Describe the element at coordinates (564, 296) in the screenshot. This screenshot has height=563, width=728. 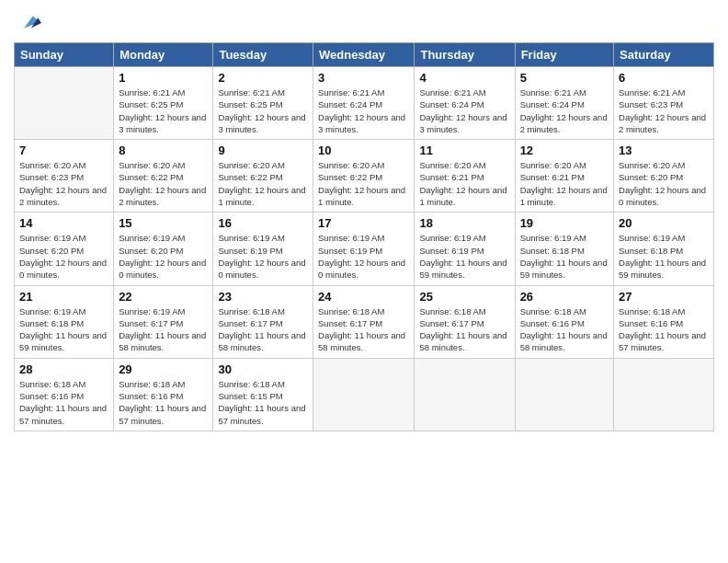
I see `day-number: 26` at that location.